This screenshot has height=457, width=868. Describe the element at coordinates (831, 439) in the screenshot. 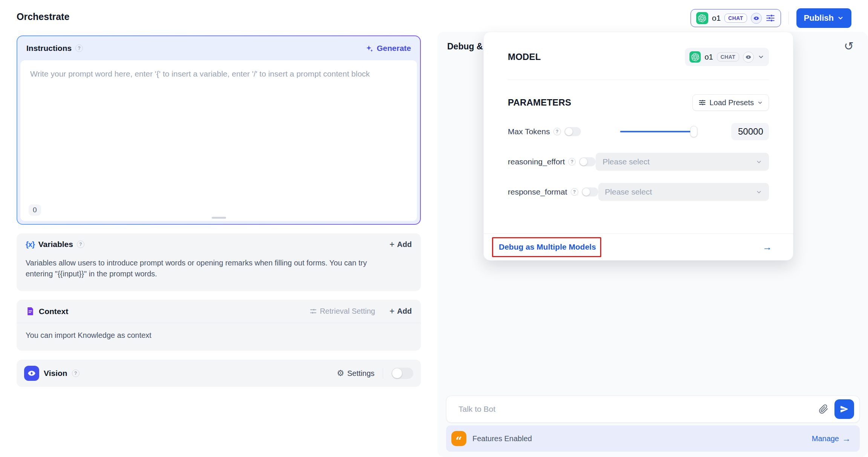

I see `manage-button: Manage →` at that location.